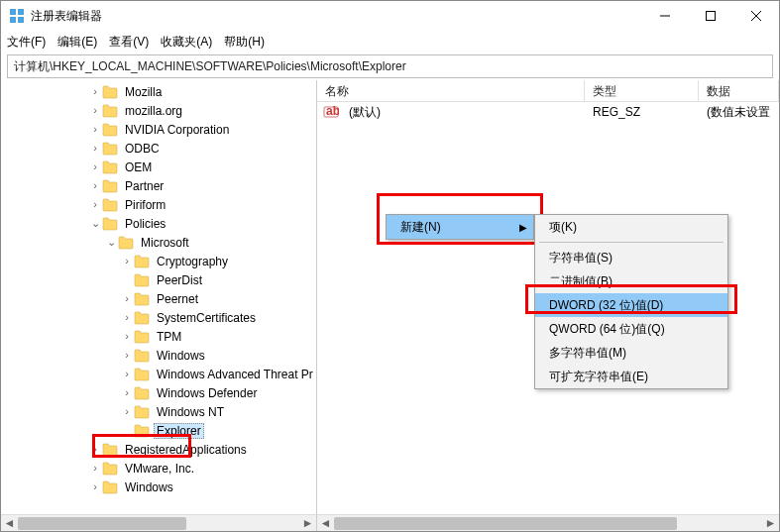 Image resolution: width=780 pixels, height=532 pixels. What do you see at coordinates (206, 393) in the screenshot?
I see `tree-item-label: Windows Defender` at bounding box center [206, 393].